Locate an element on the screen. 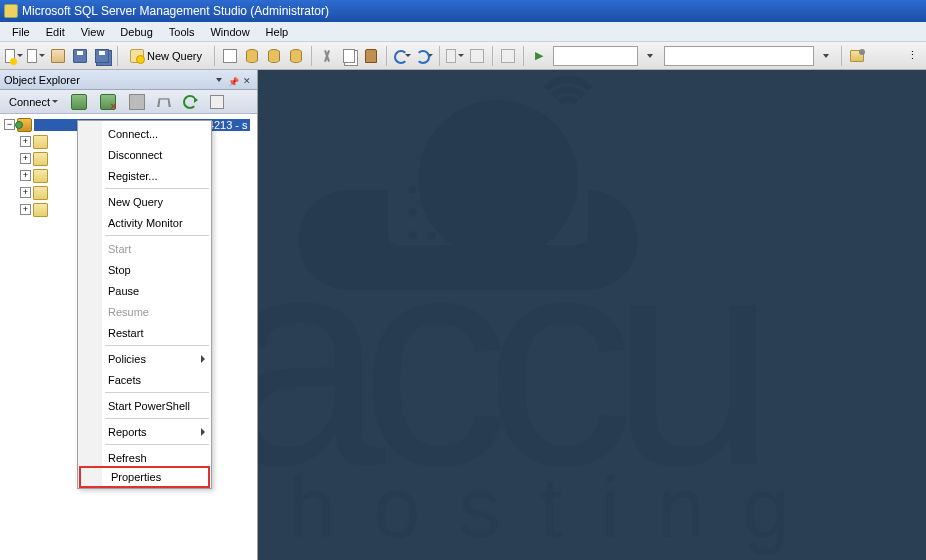 The height and width of the screenshot is (560, 926). cut-button is located at coordinates (327, 56).